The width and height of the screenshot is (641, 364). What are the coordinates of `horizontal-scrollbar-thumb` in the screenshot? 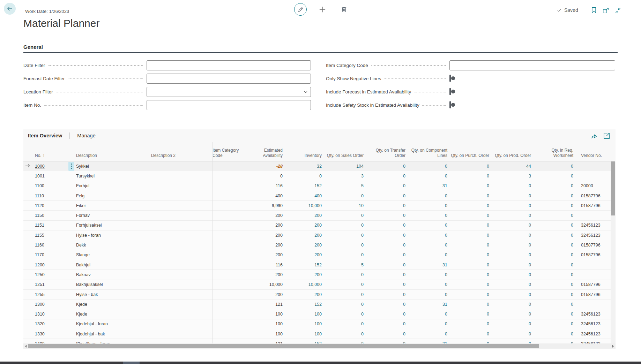 It's located at (283, 346).